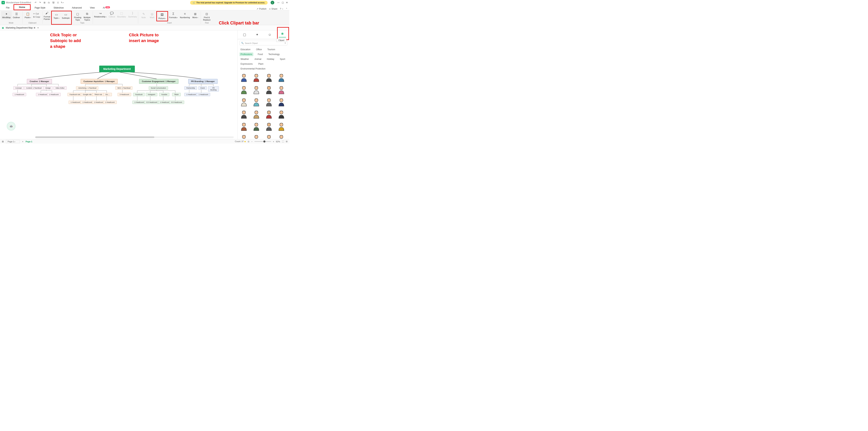  Describe the element at coordinates (58, 3) in the screenshot. I see `print-icon: ⎙` at that location.